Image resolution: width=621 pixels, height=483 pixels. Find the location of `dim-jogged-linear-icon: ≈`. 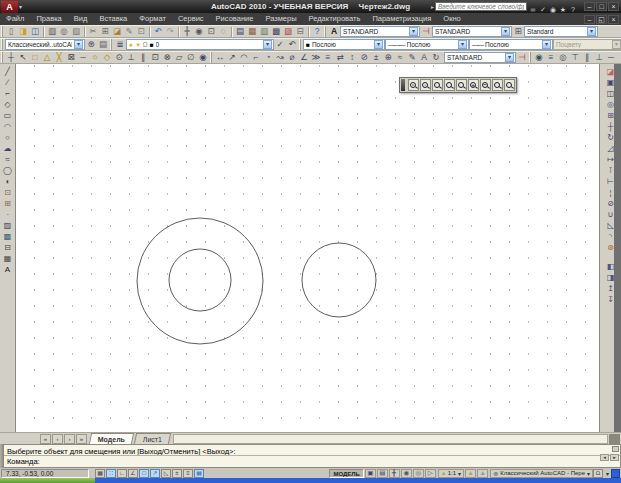

dim-jogged-linear-icon: ≈ is located at coordinates (400, 58).